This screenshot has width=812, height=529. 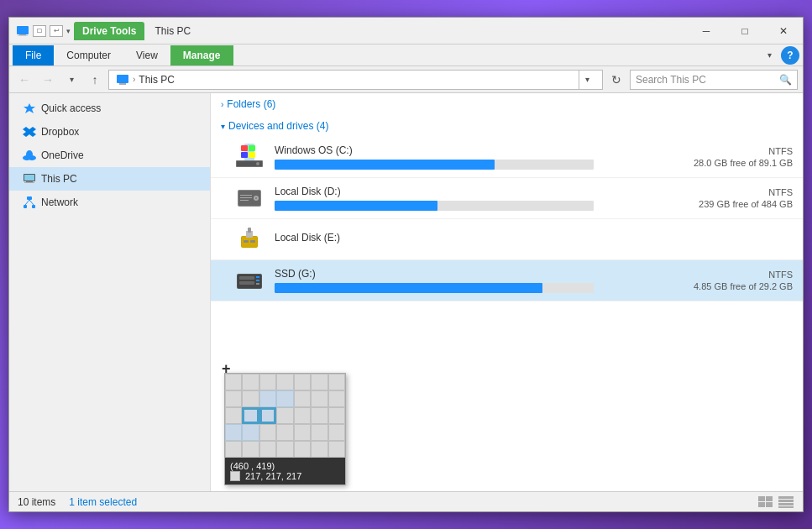 I want to click on drive-icon-e, so click(x=249, y=239).